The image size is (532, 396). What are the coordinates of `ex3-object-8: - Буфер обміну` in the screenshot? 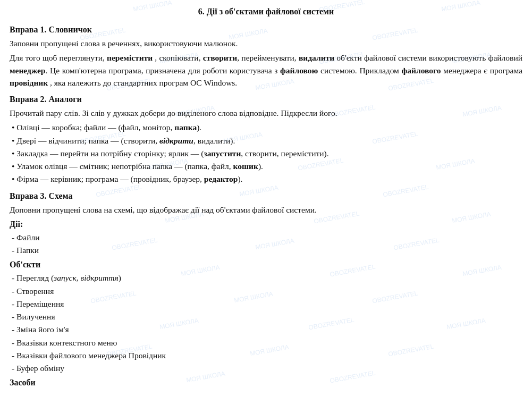 It's located at (267, 368).